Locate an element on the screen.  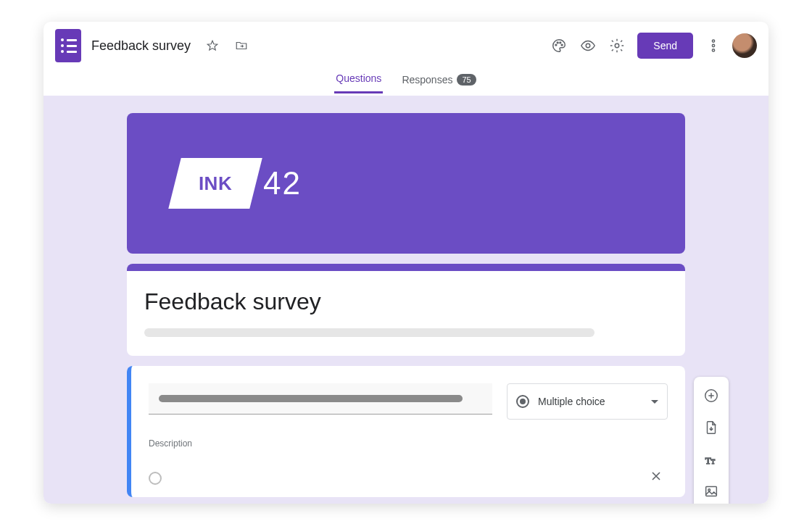
add-question-button is located at coordinates (711, 396).